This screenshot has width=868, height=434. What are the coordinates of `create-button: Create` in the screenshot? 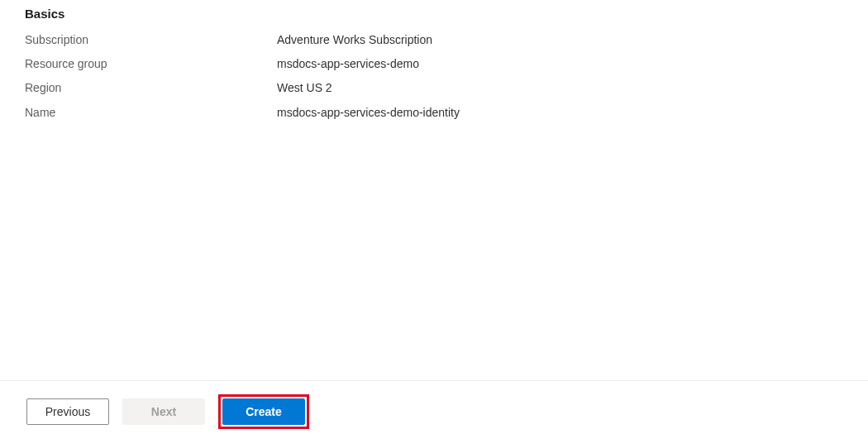 It's located at (264, 412).